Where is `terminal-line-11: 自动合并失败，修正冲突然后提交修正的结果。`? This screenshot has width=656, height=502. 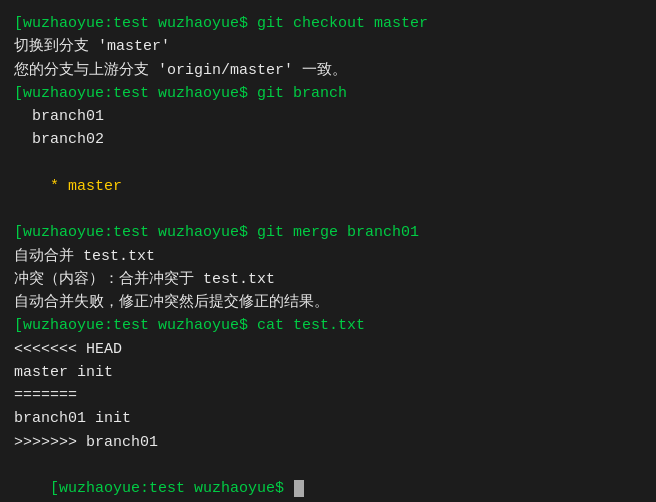 terminal-line-11: 自动合并失败，修正冲突然后提交修正的结果。 is located at coordinates (328, 302).